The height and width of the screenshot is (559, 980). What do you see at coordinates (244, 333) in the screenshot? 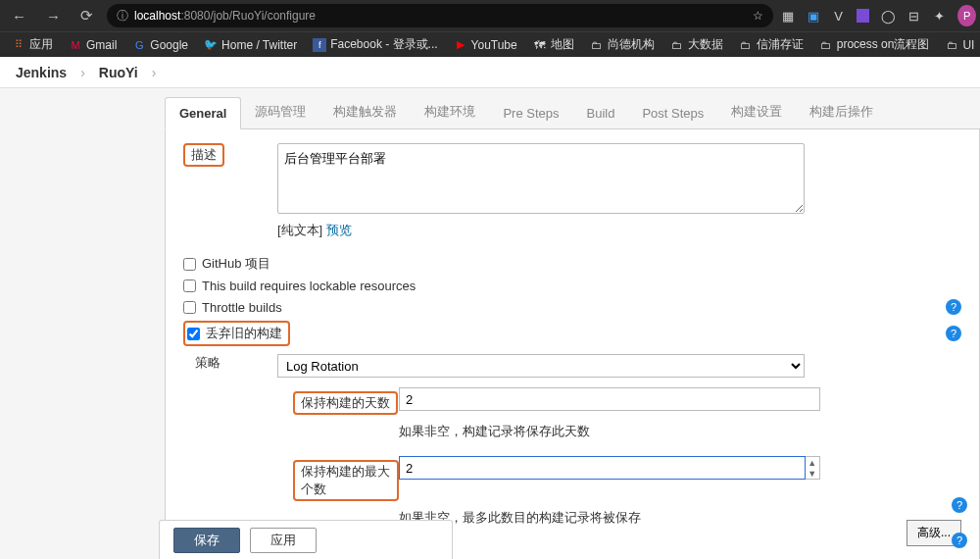
I see `discard-old-builds-label: 丢弃旧的构建` at bounding box center [244, 333].